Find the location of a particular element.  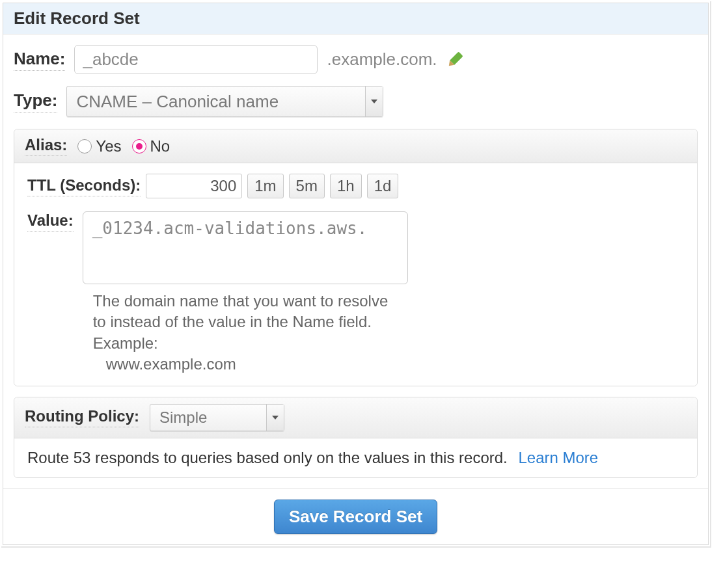

type-select-value: CNAME – Canonical name is located at coordinates (216, 101).